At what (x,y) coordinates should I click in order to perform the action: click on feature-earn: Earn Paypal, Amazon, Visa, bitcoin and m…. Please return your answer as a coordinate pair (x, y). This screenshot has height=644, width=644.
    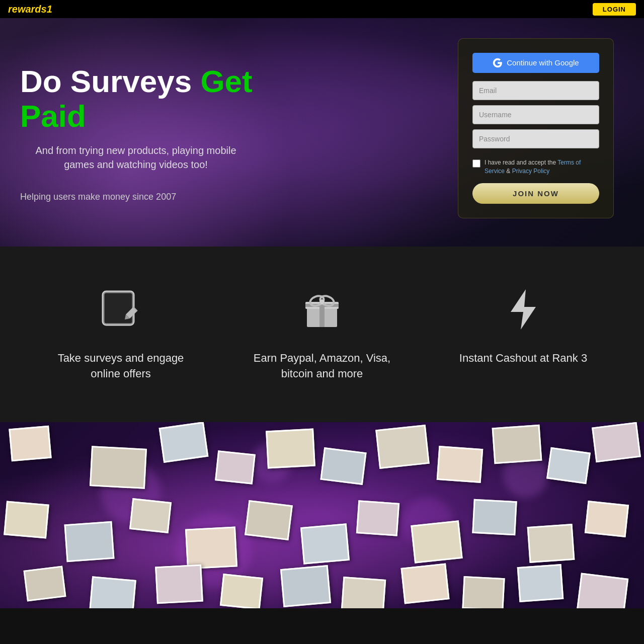
    Looking at the image, I should click on (322, 334).